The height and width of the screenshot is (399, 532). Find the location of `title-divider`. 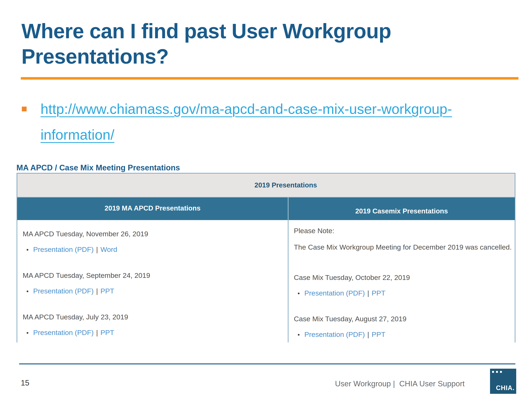

title-divider is located at coordinates (270, 78).